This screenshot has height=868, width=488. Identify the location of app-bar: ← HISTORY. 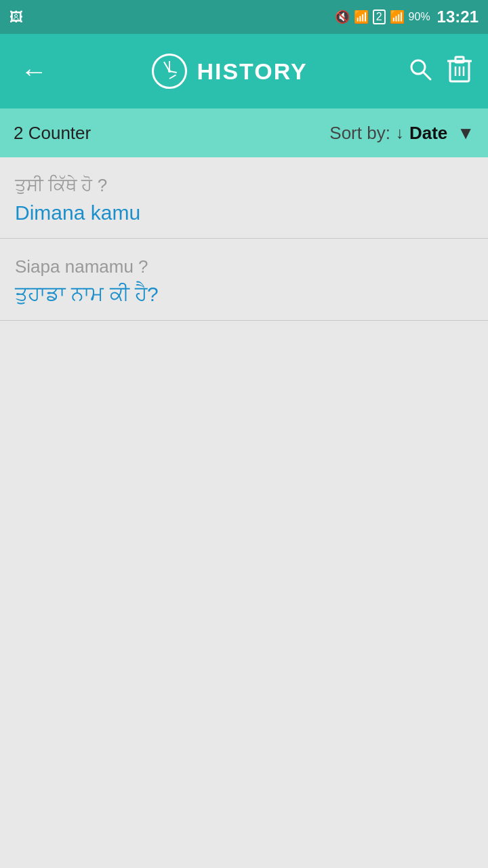
(244, 71).